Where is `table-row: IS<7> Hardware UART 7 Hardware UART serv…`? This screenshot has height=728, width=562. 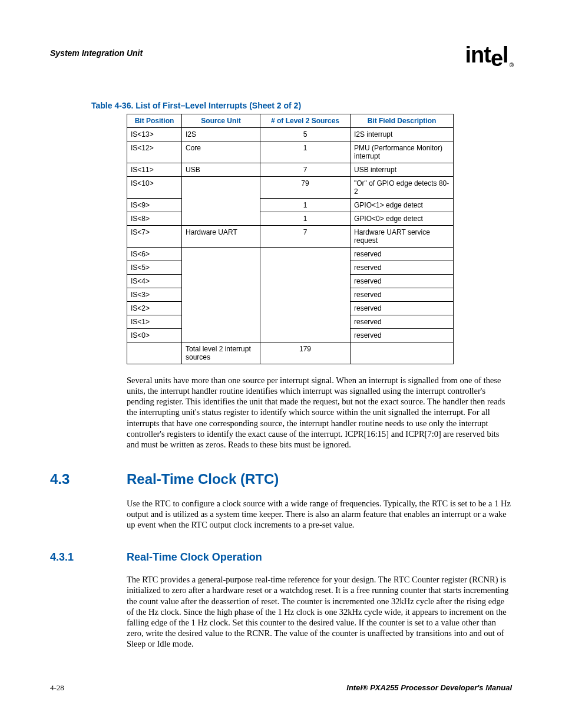 table-row: IS<7> Hardware UART 7 Hardware UART serv… is located at coordinates (290, 237).